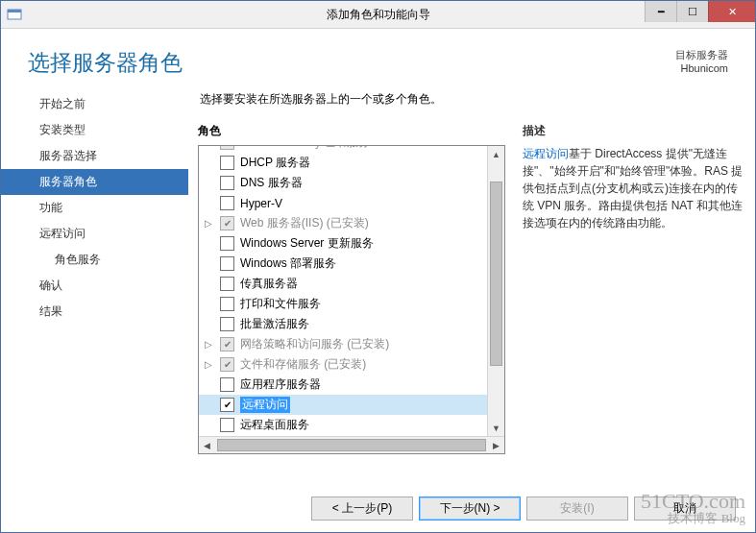 The width and height of the screenshot is (756, 533). I want to click on description-link: 远程访问, so click(546, 154).